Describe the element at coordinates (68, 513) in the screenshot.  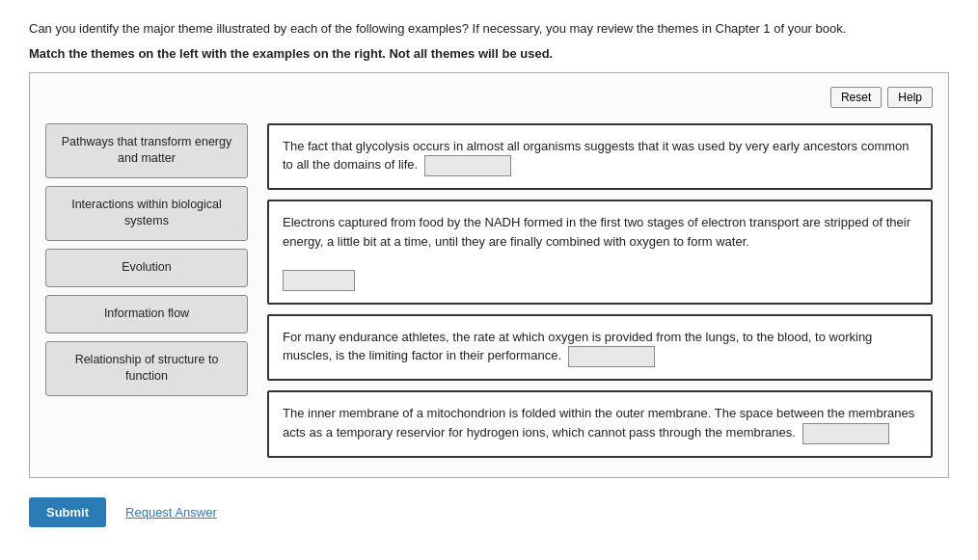
I see `submit-button: Submit` at that location.